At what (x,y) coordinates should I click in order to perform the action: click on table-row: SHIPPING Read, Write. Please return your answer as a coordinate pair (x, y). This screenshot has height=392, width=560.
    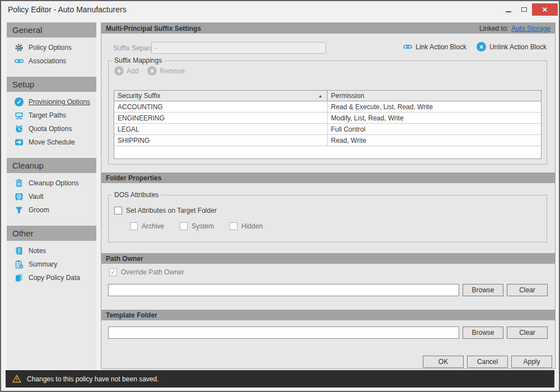
    Looking at the image, I should click on (328, 141).